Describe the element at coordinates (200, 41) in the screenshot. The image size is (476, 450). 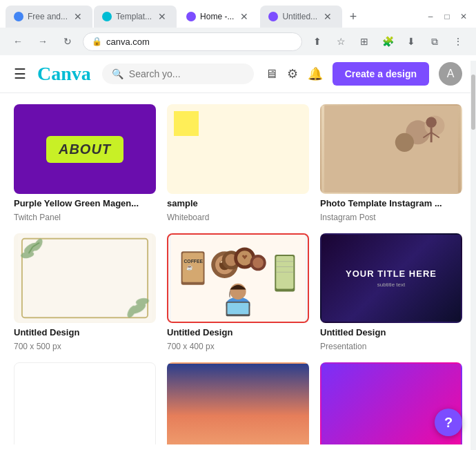
I see `url-text: canva.com` at that location.